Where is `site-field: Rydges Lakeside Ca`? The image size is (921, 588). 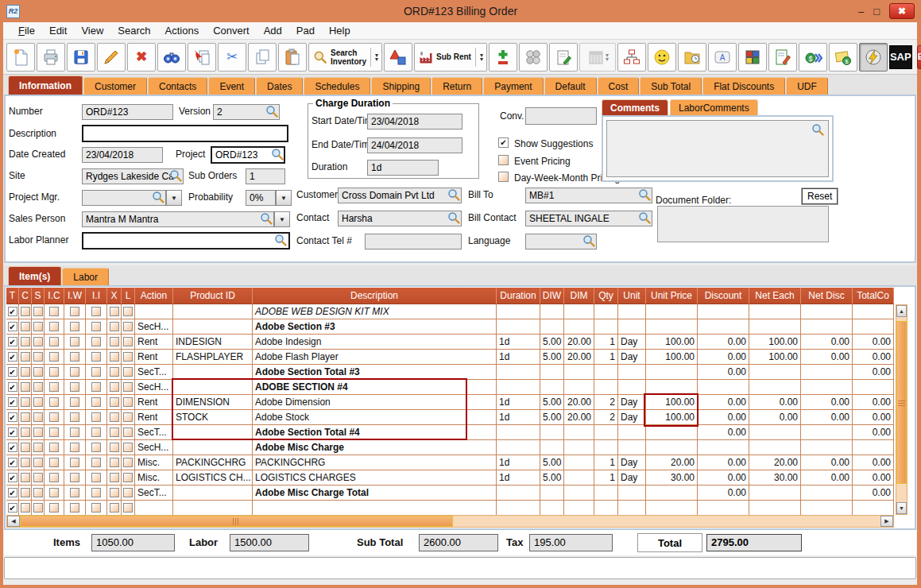 site-field: Rydges Lakeside Ca is located at coordinates (133, 176).